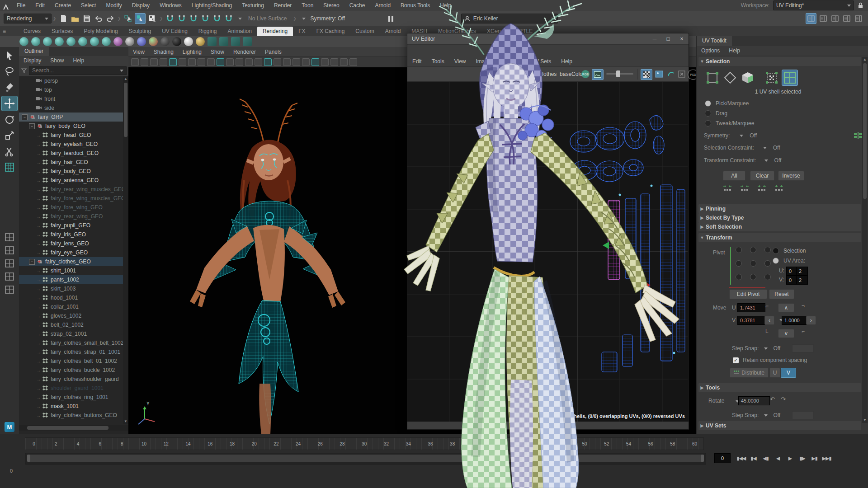 This screenshot has height=488, width=868. Describe the element at coordinates (548, 39) in the screenshot. I see `uv-editor-titlebar: UV Editor ─ □ ×` at that location.